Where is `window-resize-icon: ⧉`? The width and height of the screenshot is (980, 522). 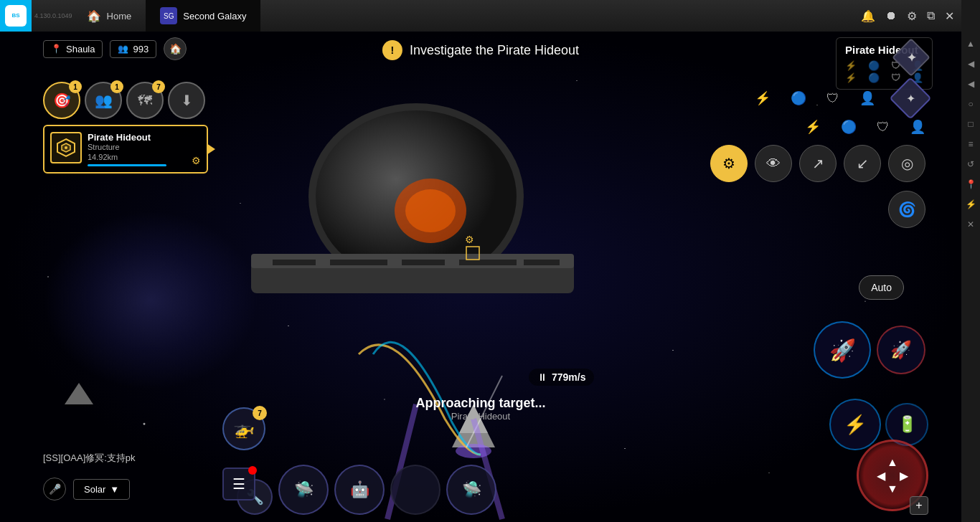
window-resize-icon: ⧉ is located at coordinates (931, 16).